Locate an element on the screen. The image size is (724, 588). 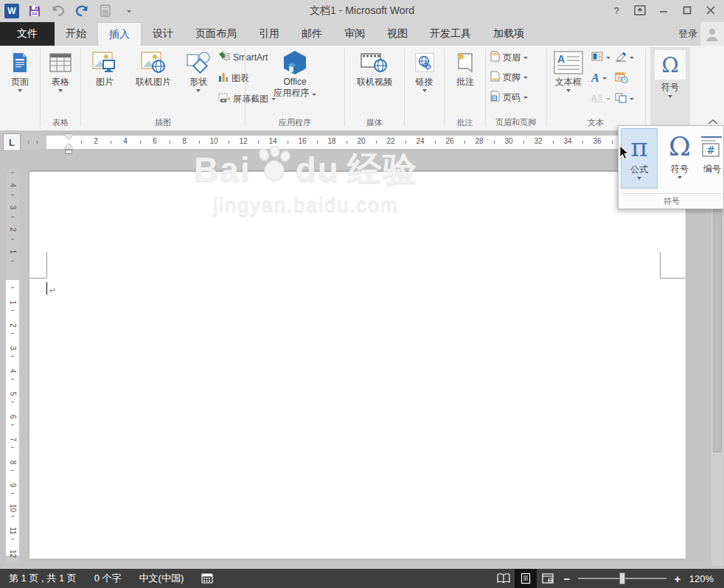
signature-line-icon is located at coordinates (621, 57).